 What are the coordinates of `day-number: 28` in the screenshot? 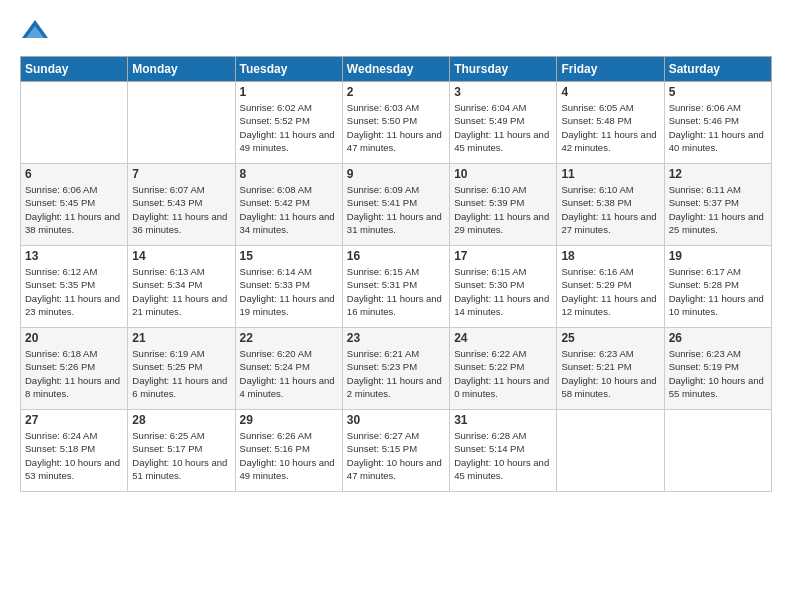 It's located at (181, 420).